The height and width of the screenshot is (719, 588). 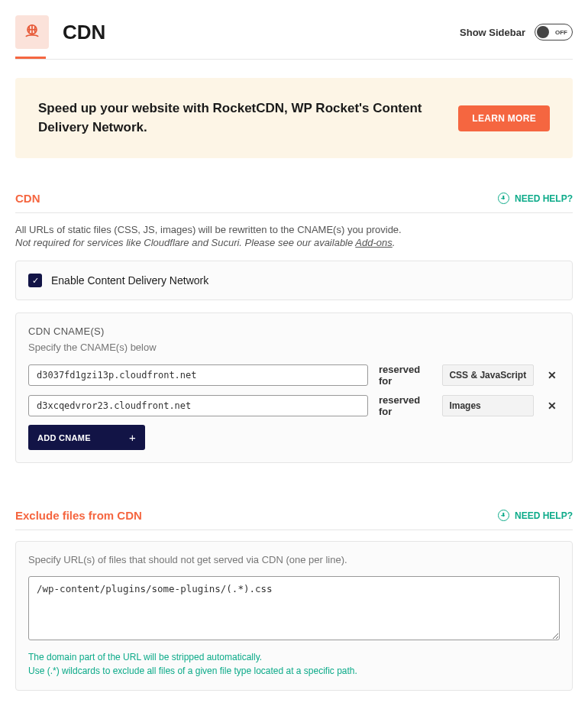 I want to click on exclude-help-link: NEED HELP?, so click(x=535, y=515).